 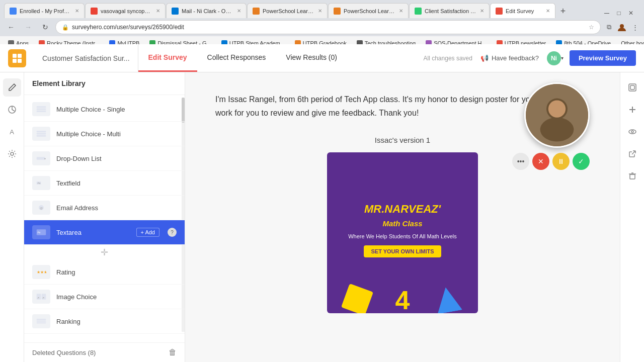 What do you see at coordinates (12, 132) in the screenshot?
I see `translate-tool-button: A` at bounding box center [12, 132].